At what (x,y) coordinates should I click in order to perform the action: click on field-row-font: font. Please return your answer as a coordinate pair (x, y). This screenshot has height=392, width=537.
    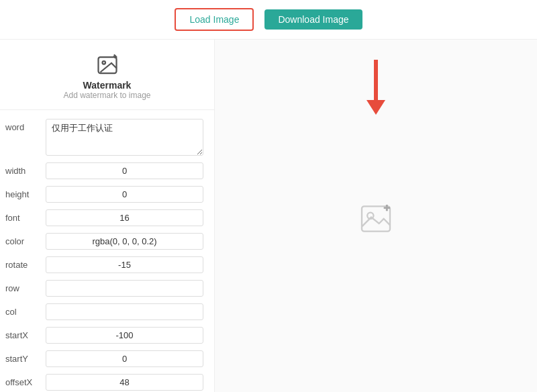
    Looking at the image, I should click on (107, 217).